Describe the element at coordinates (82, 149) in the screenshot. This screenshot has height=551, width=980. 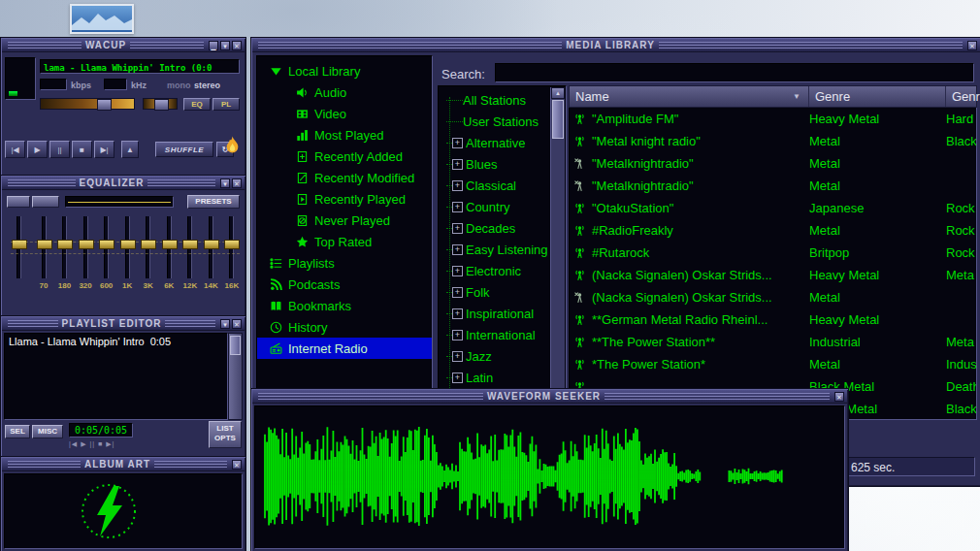
I see `stop-button: ■` at that location.